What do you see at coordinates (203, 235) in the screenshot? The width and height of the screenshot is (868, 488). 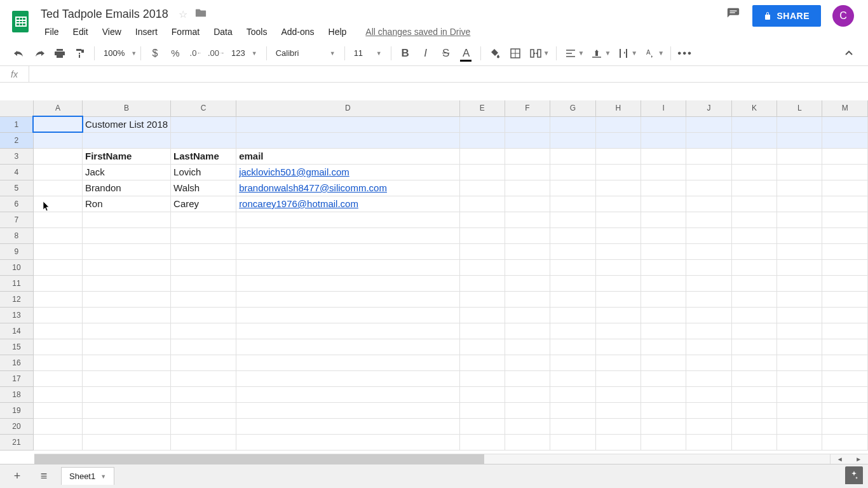 I see `cell-C8` at bounding box center [203, 235].